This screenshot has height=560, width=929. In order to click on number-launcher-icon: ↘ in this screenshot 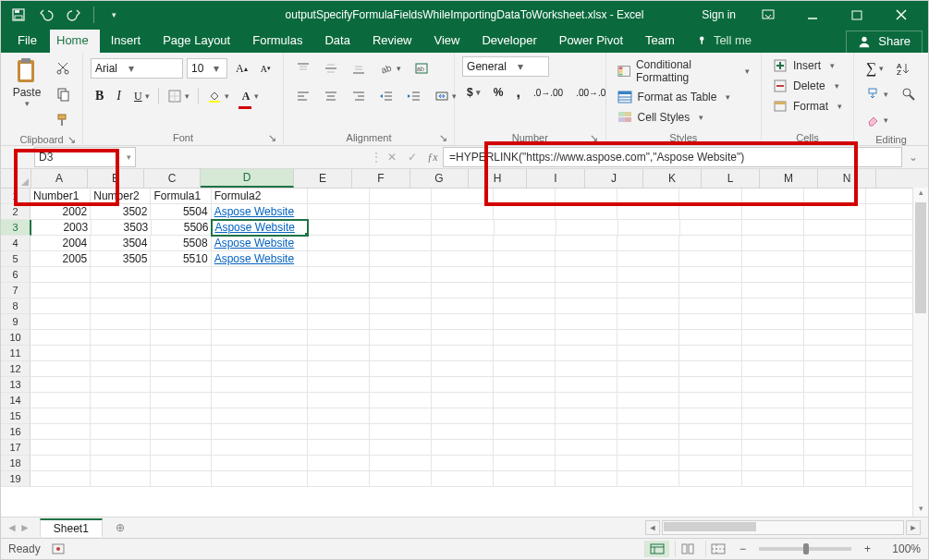, I will do `click(594, 138)`.